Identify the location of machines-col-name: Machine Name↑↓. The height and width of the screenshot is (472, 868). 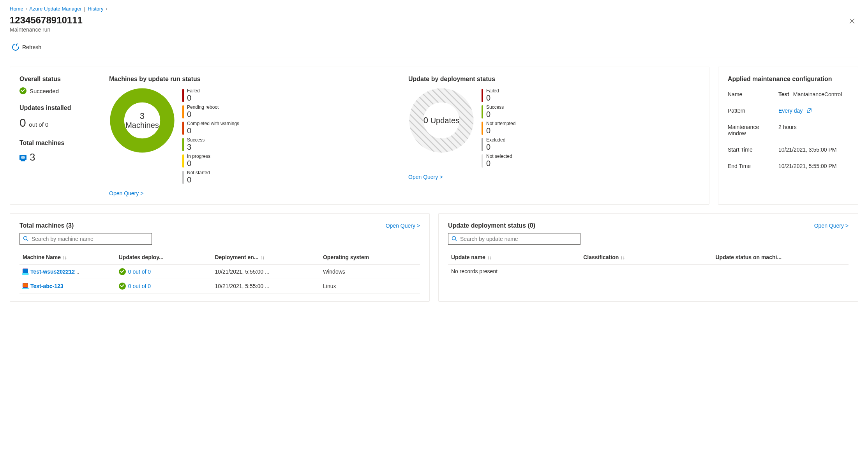
(68, 257).